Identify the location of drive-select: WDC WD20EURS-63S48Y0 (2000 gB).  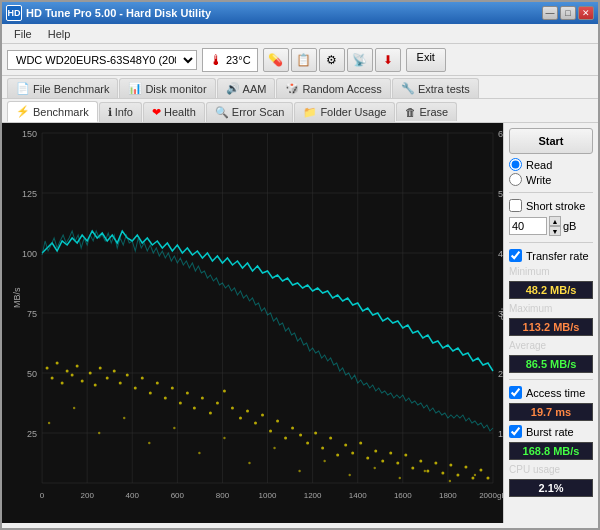
(102, 60).